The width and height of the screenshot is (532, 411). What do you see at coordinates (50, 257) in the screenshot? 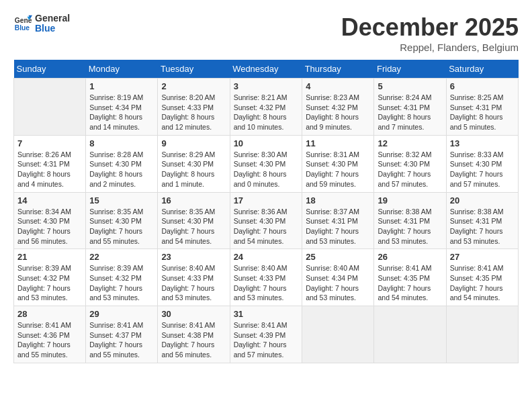
I see `day-number: 21` at bounding box center [50, 257].